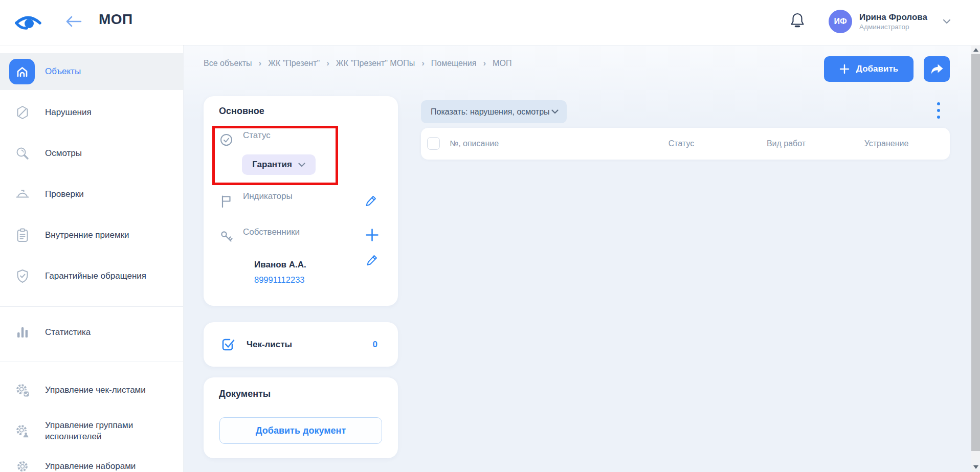 The image size is (980, 472). Describe the element at coordinates (976, 467) in the screenshot. I see `scroll-down-arrow` at that location.